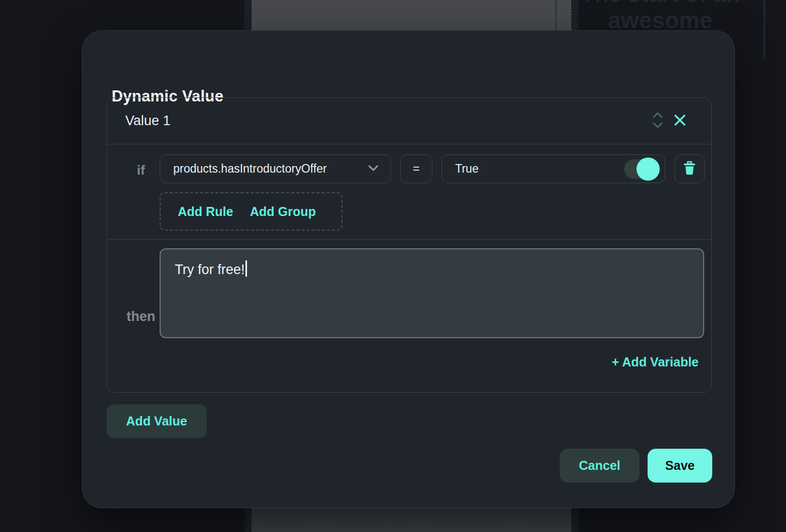 The width and height of the screenshot is (786, 532). Describe the element at coordinates (141, 317) in the screenshot. I see `then-label: then` at that location.